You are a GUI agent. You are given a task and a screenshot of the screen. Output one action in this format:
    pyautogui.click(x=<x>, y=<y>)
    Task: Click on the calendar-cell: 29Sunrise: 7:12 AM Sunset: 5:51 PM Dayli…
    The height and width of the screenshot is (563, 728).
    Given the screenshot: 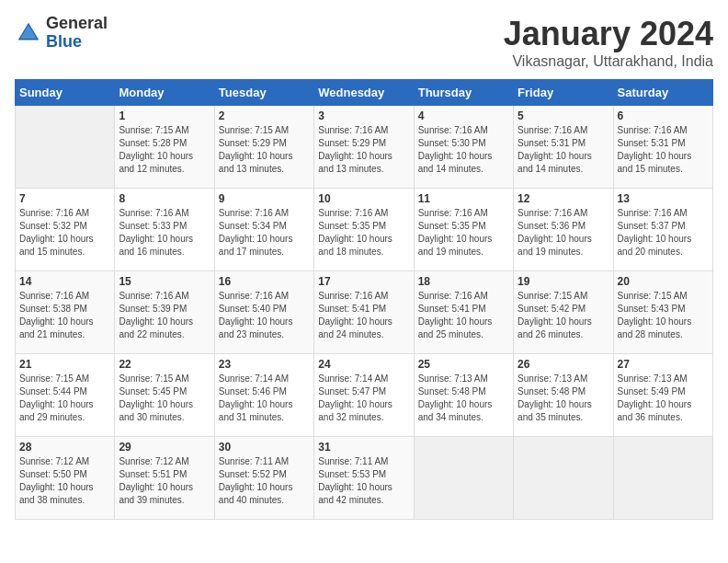 What is the action you would take?
    pyautogui.click(x=165, y=478)
    